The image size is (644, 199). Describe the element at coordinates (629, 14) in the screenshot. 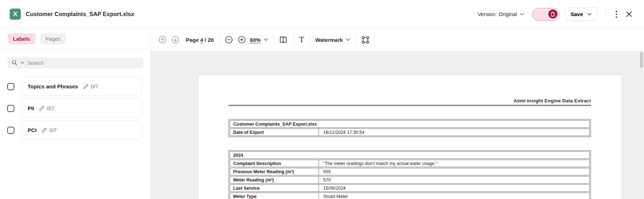

I see `close-button` at that location.